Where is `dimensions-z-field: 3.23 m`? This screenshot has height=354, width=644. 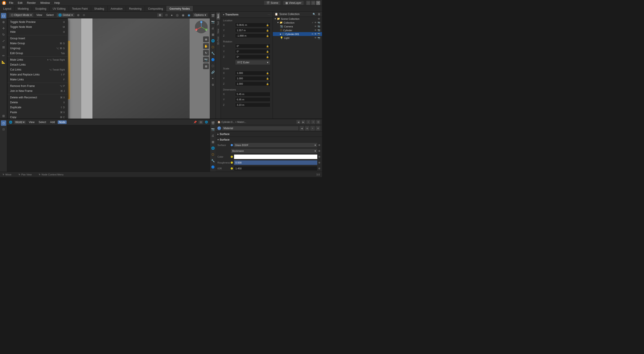
dimensions-z-field: 3.23 m is located at coordinates (253, 105).